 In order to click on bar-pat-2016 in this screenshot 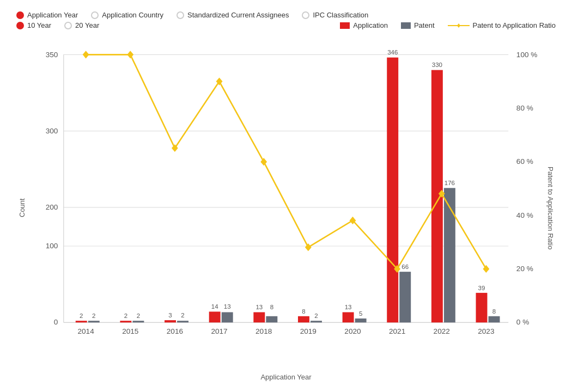, I will do `click(183, 321)`.